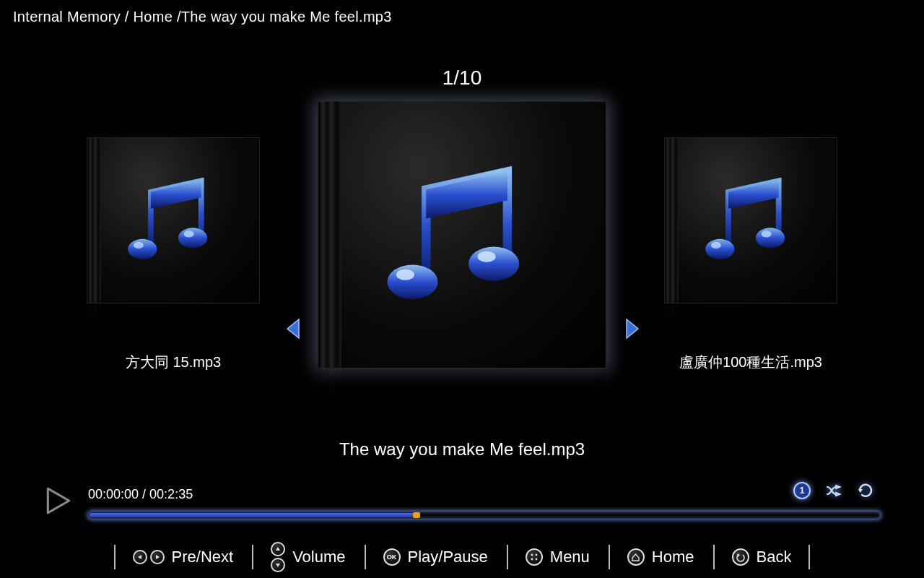 This screenshot has width=924, height=578. What do you see at coordinates (866, 491) in the screenshot?
I see `repeat-button` at bounding box center [866, 491].